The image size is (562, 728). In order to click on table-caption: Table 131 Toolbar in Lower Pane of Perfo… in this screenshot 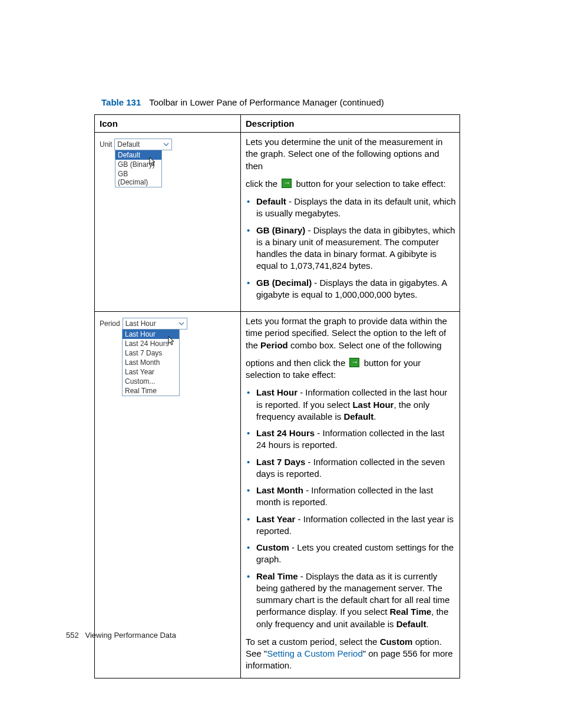, I will do `click(282, 103)`.